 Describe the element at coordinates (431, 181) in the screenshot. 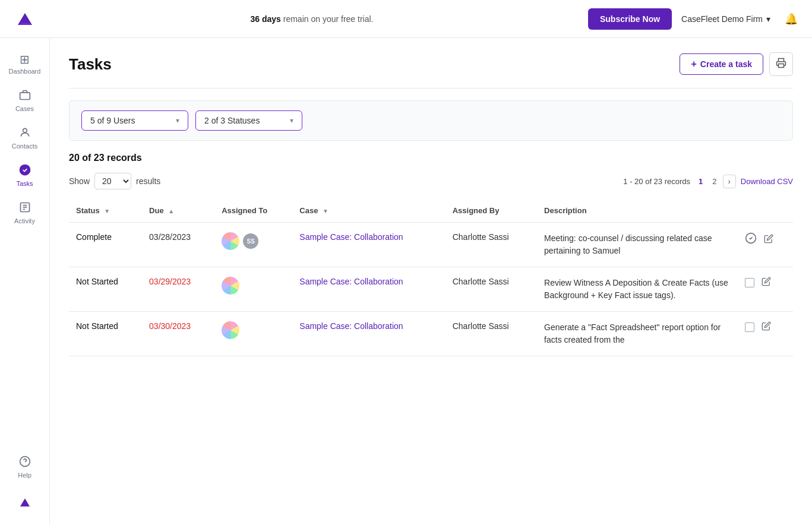

I see `show-row: Show 20 50 100 results 1 - 20 of 23 reco…` at that location.